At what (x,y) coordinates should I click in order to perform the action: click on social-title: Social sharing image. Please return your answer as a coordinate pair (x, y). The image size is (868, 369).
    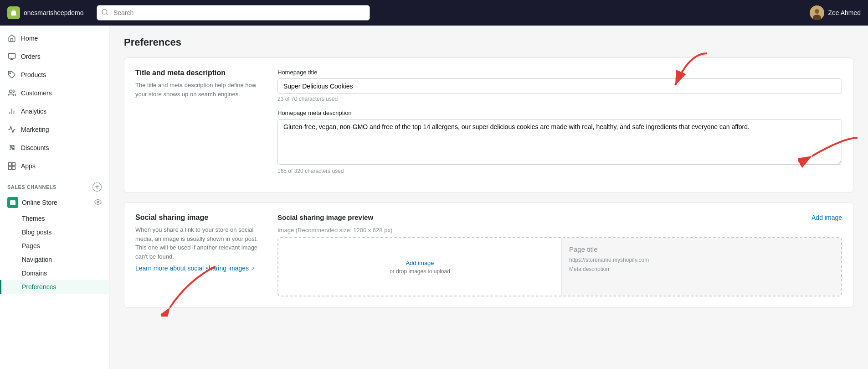
    Looking at the image, I should click on (199, 218).